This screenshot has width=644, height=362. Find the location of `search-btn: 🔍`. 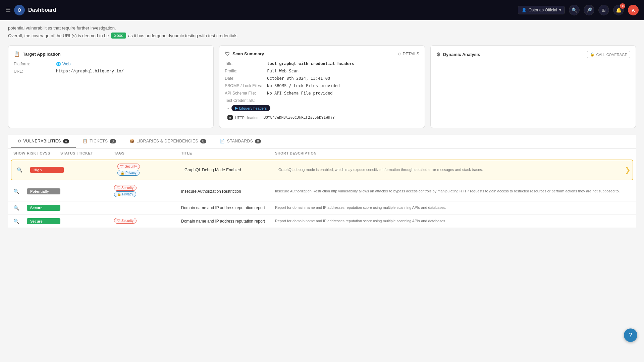

search-btn: 🔍 is located at coordinates (574, 10).